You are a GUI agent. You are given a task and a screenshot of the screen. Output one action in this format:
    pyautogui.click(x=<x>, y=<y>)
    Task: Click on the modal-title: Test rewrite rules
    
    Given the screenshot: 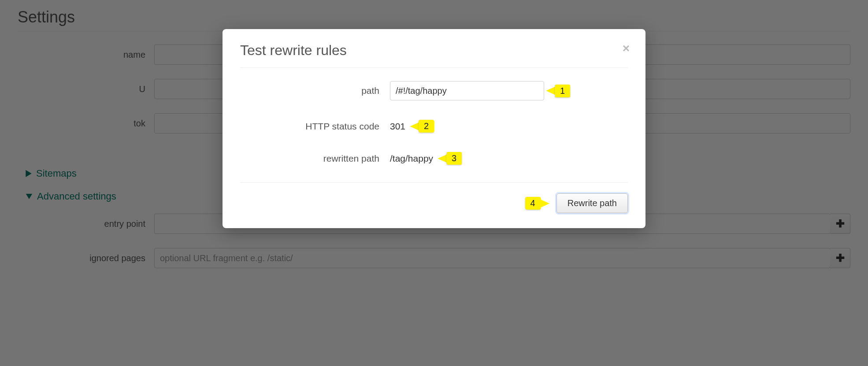 What is the action you would take?
    pyautogui.click(x=434, y=55)
    